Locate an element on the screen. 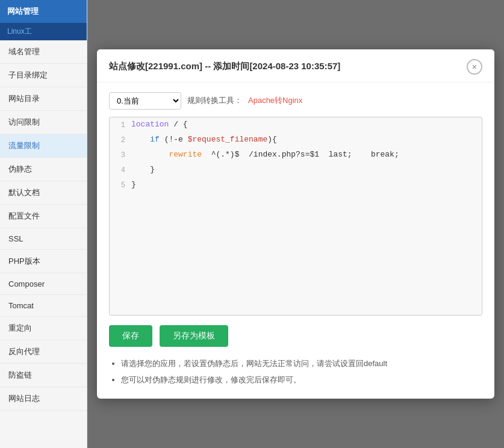  sidebar-item-subdir: 子目录绑定 is located at coordinates (43, 76).